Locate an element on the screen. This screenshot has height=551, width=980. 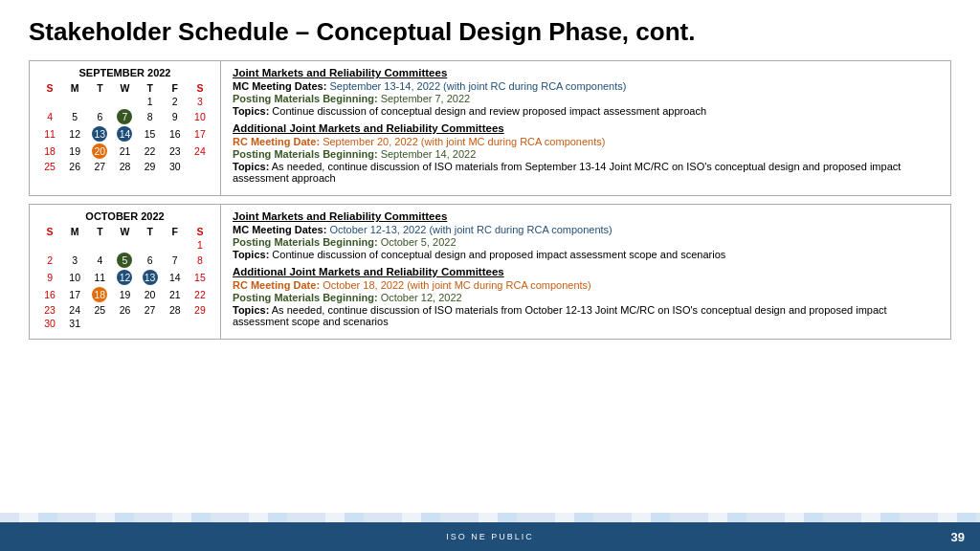
page-number: 39 is located at coordinates (958, 538).